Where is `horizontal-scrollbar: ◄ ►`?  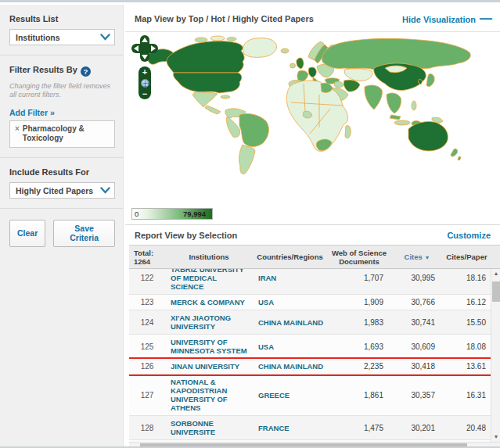
horizontal-scrollbar: ◄ ► is located at coordinates (315, 445).